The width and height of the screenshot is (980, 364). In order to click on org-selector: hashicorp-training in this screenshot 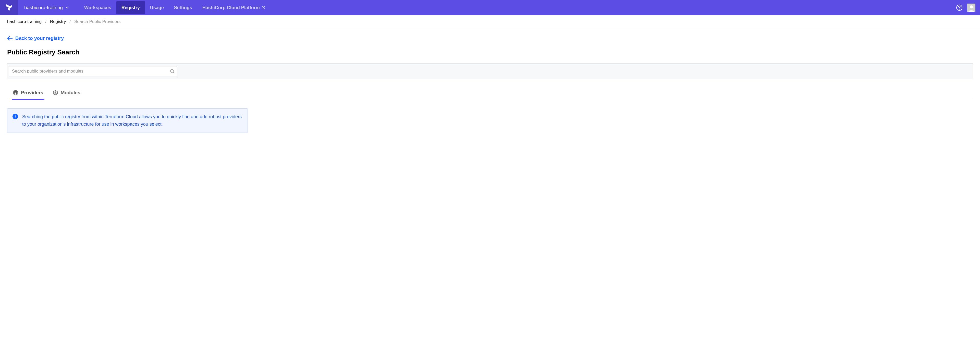, I will do `click(46, 8)`.